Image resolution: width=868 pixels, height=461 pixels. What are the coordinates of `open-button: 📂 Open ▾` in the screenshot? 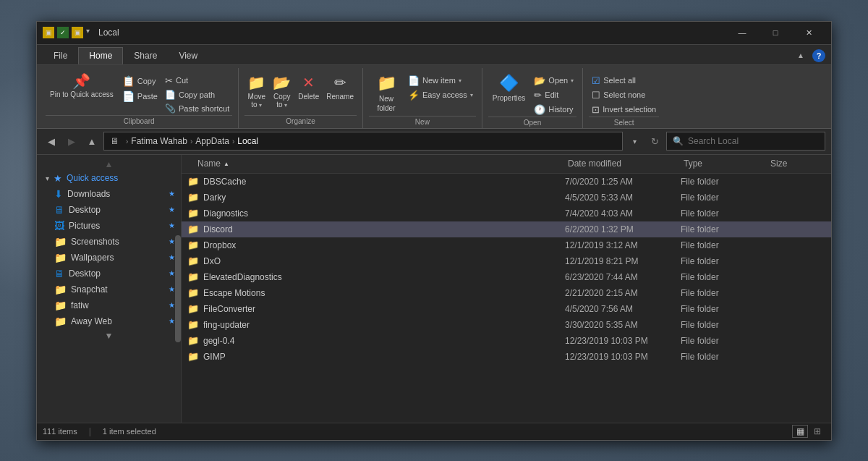 It's located at (554, 81).